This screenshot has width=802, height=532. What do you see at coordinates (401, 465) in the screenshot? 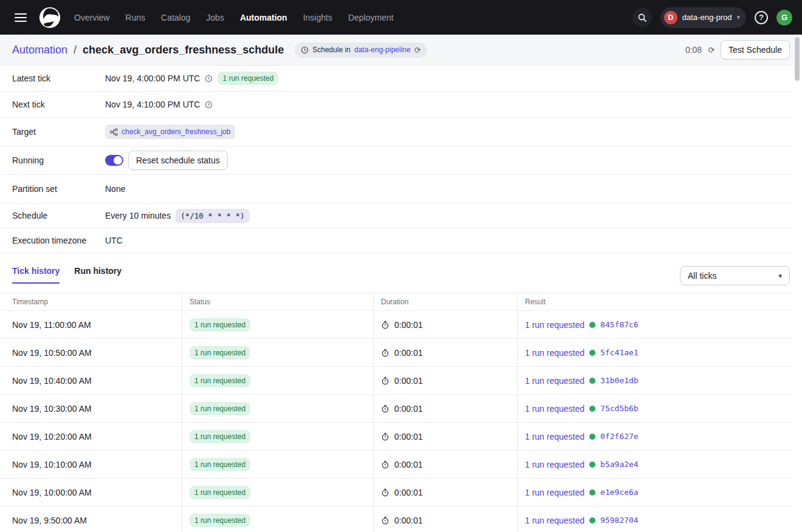
I see `table-row: Nov 19, 10:10:00 AM 1 run requested 0:00…` at bounding box center [401, 465].